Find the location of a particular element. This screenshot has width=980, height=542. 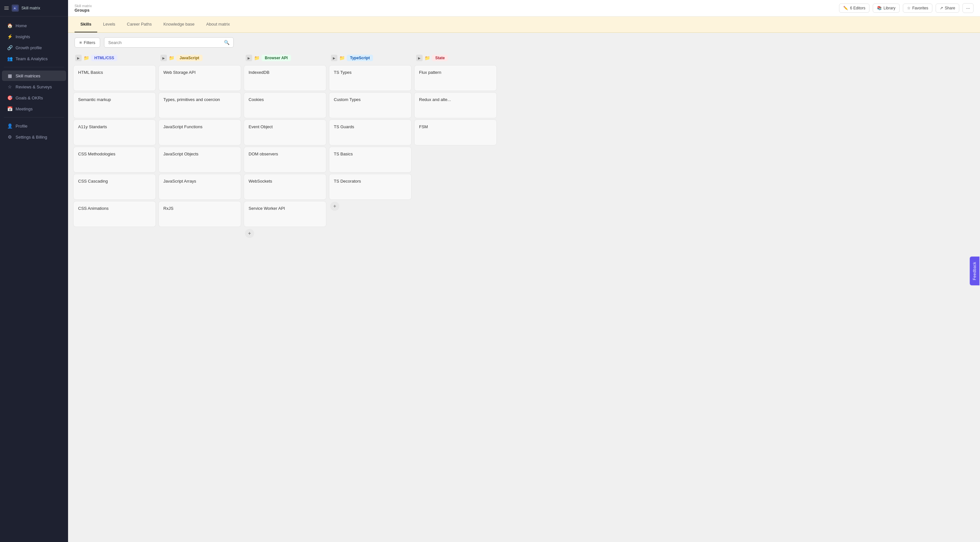

kanban-card: CSS Animations is located at coordinates (115, 214).